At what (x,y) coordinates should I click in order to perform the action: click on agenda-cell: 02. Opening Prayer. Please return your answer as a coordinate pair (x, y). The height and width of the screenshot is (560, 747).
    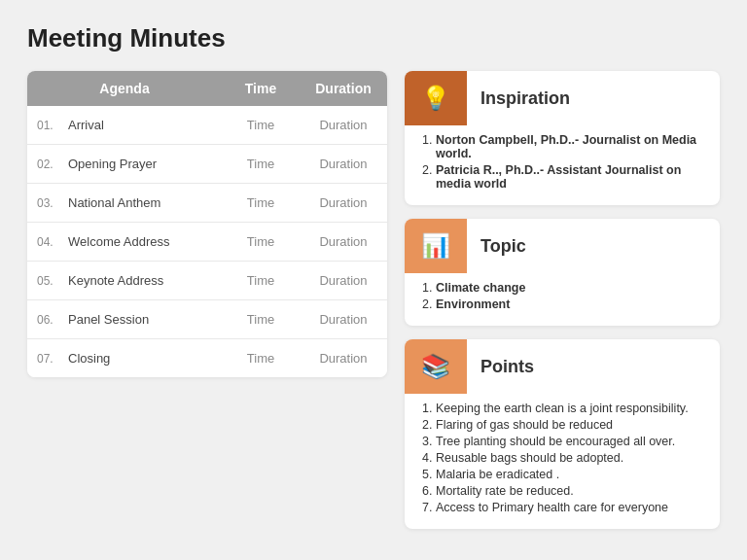
    Looking at the image, I should click on (124, 163).